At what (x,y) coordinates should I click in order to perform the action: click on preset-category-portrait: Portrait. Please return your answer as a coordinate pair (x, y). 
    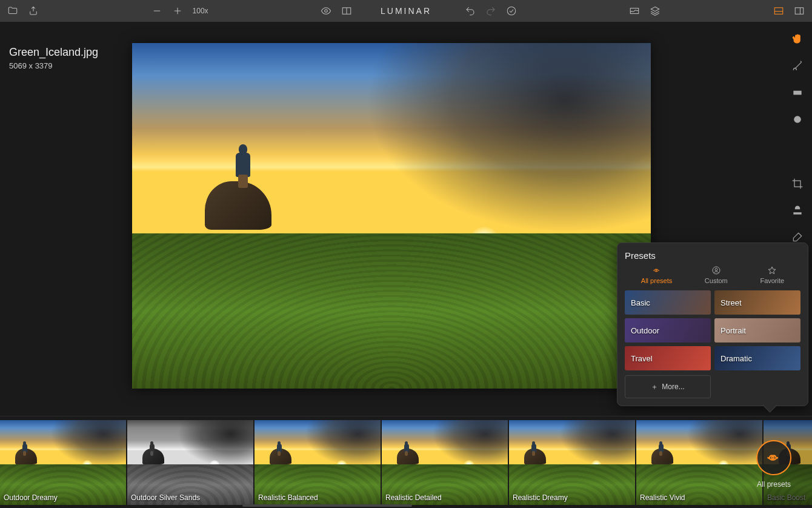
    Looking at the image, I should click on (757, 330).